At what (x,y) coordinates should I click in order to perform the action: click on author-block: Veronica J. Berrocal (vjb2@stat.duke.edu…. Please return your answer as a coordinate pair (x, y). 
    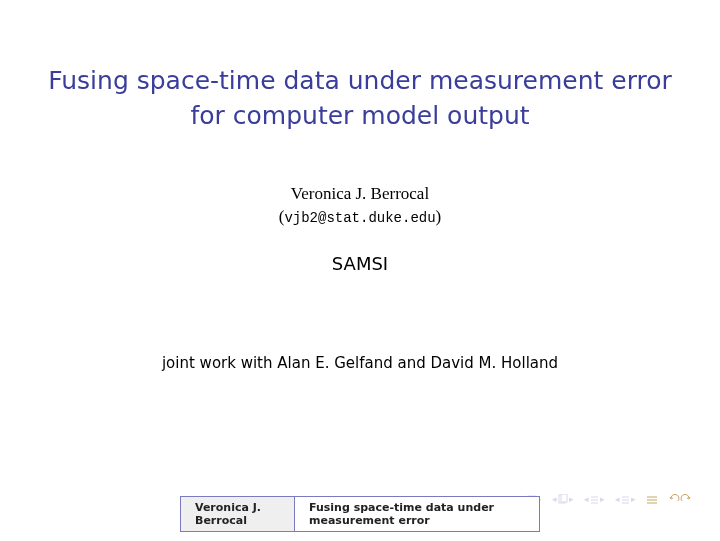
    Looking at the image, I should click on (360, 204).